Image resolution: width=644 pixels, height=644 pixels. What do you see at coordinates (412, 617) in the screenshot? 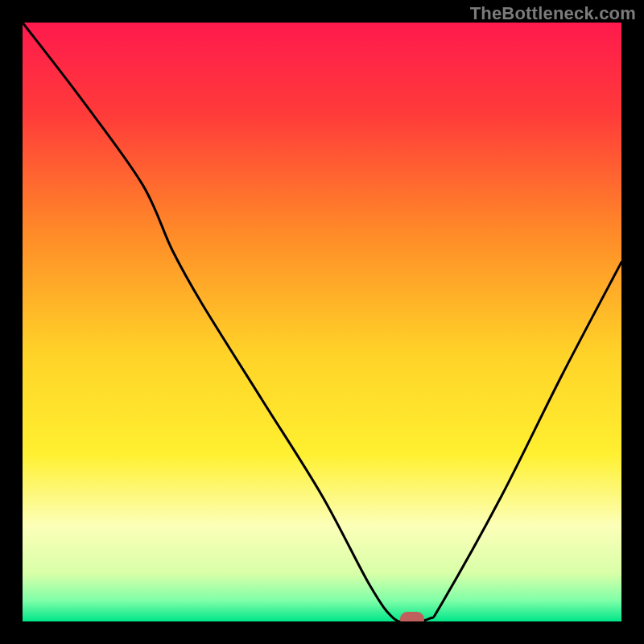
I see `optimal-marker` at bounding box center [412, 617].